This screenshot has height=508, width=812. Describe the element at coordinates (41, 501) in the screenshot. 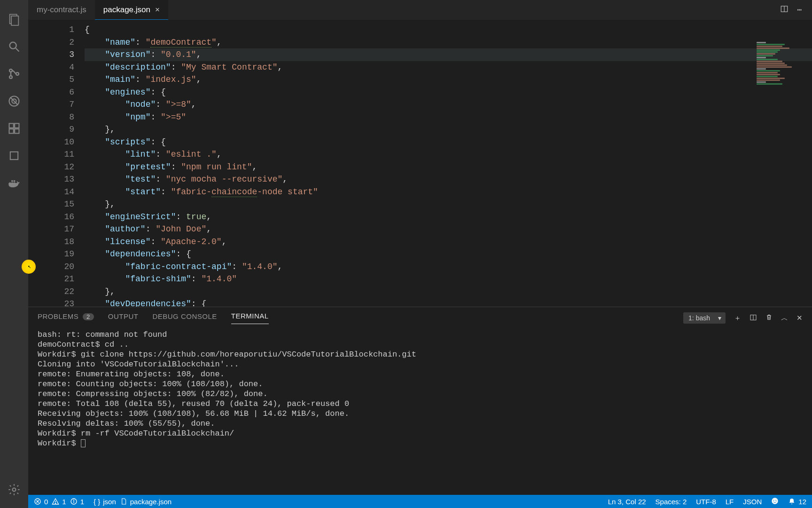

I see `status-errors: 0` at that location.